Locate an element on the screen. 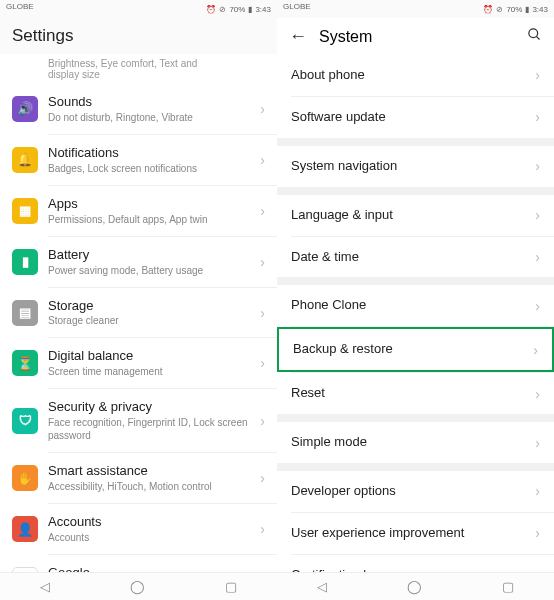  item-subtitle: Power saving mode, Battery usage is located at coordinates (151, 270).